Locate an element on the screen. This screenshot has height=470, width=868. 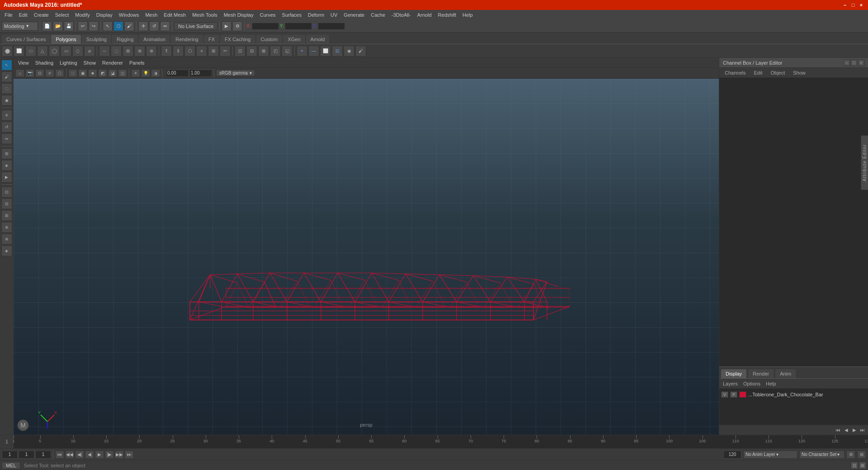
smooth-icon: ◌ is located at coordinates (116, 51).